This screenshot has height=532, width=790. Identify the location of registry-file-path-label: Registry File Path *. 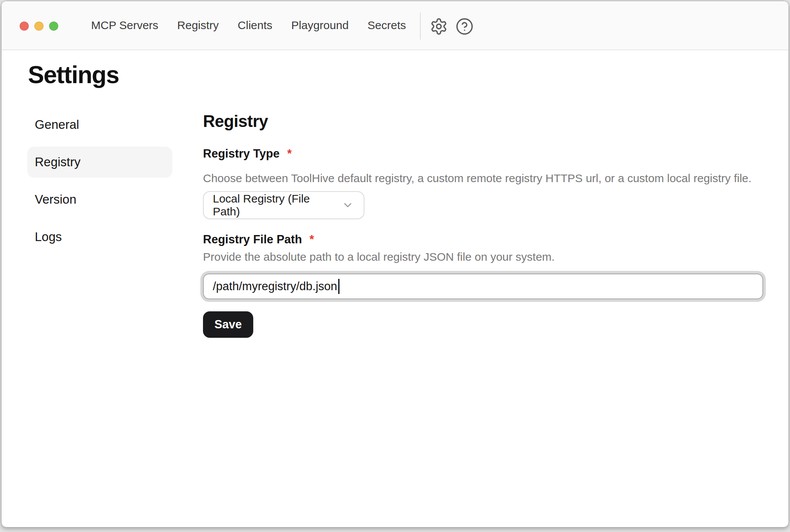
(483, 240).